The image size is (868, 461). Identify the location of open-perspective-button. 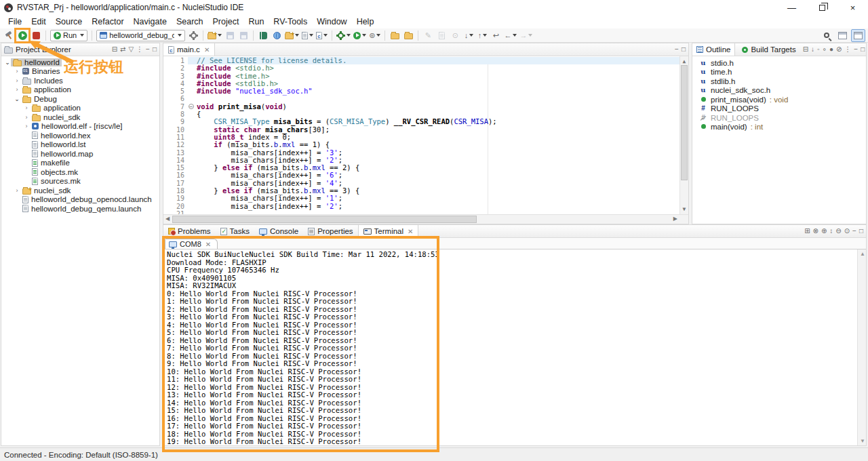
(842, 35).